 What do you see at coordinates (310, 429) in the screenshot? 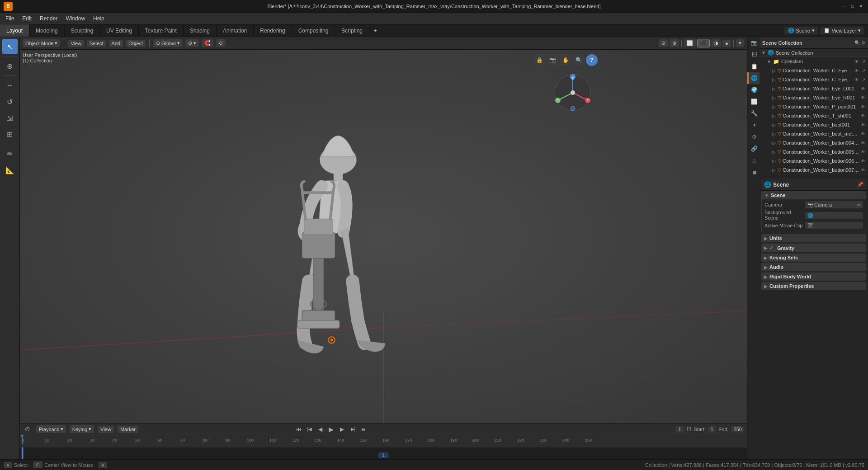
I see `prev-keyframe-button: |◀` at bounding box center [310, 429].